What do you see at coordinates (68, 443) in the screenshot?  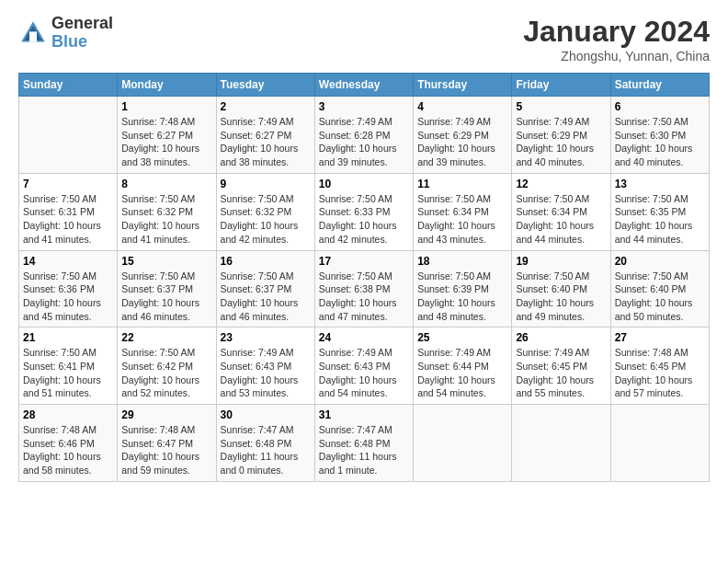 I see `calendar-cell: 28Sunrise: 7:48 AM Sunset: 6:46 PM Dayli…` at bounding box center [68, 443].